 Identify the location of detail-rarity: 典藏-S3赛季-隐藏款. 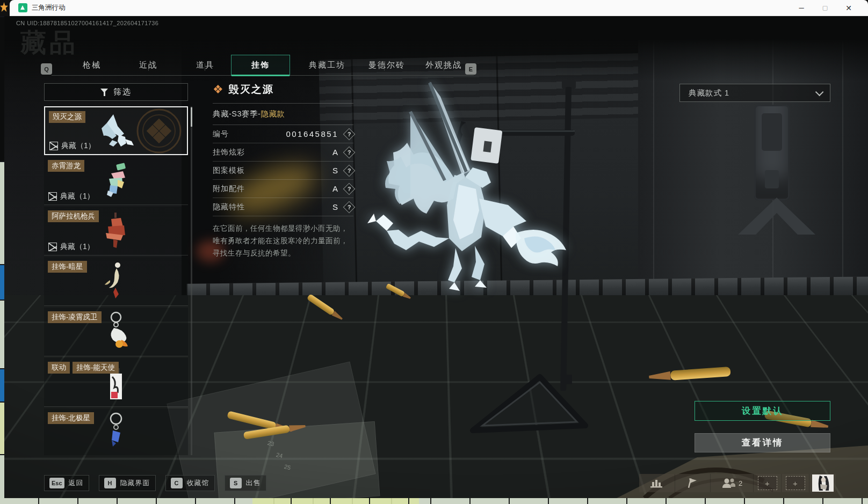
(283, 114).